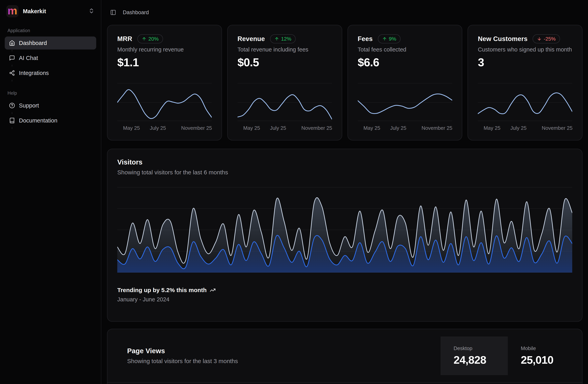 Image resolution: width=588 pixels, height=384 pixels. Describe the element at coordinates (393, 39) in the screenshot. I see `trend-value: 9%` at that location.